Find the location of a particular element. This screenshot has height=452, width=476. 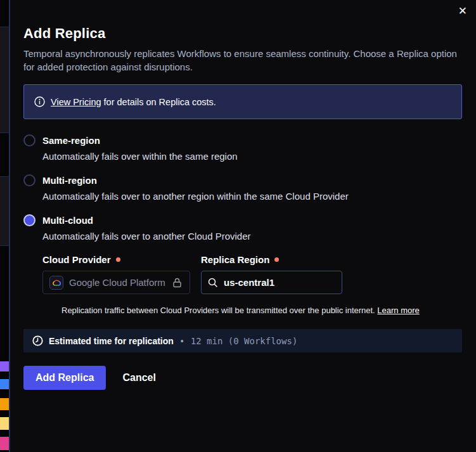

traffic-note: Replication traffic between Cloud Provid… is located at coordinates (262, 311).